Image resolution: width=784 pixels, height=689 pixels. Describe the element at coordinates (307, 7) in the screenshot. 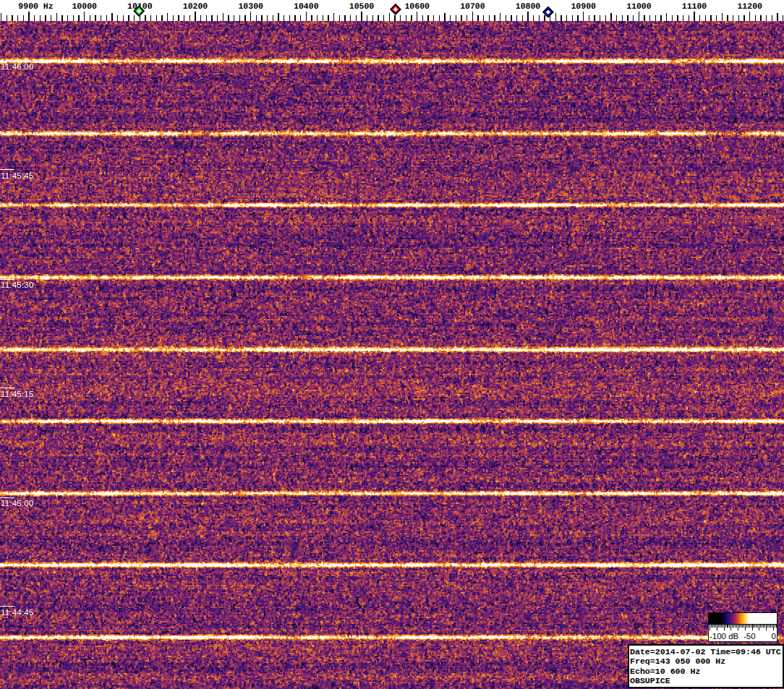

I see `svg-text: 10400` at that location.